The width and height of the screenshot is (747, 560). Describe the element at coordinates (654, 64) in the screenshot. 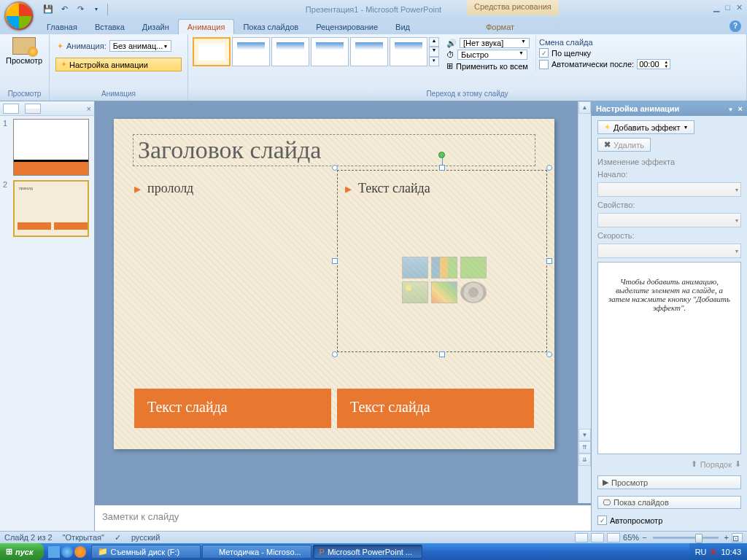

I see `auto-after-time: 00:00▲▼` at that location.